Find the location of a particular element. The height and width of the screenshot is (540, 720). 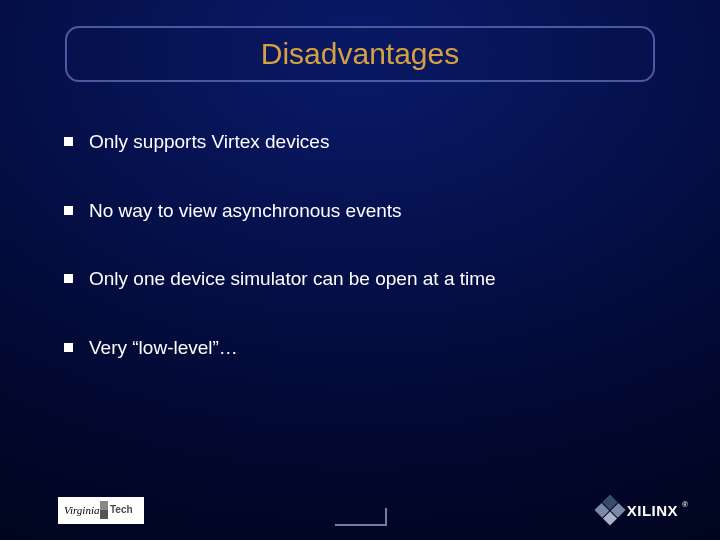

virginia-tech-logo: Virginia Tech is located at coordinates (101, 510).